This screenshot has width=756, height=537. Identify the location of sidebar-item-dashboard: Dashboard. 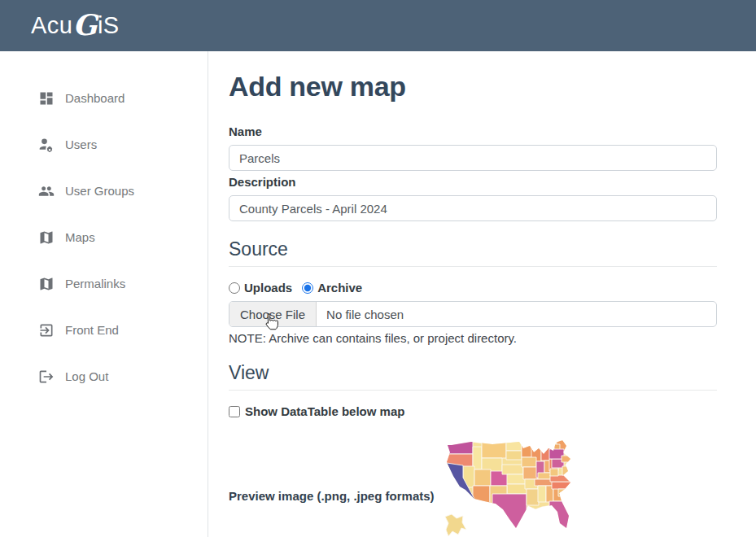
(104, 98).